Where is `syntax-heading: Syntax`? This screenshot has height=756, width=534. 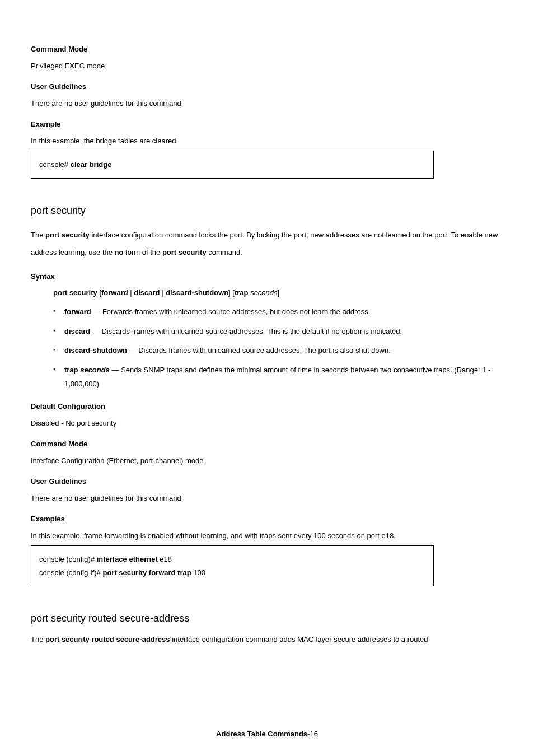
syntax-heading: Syntax is located at coordinates (267, 277).